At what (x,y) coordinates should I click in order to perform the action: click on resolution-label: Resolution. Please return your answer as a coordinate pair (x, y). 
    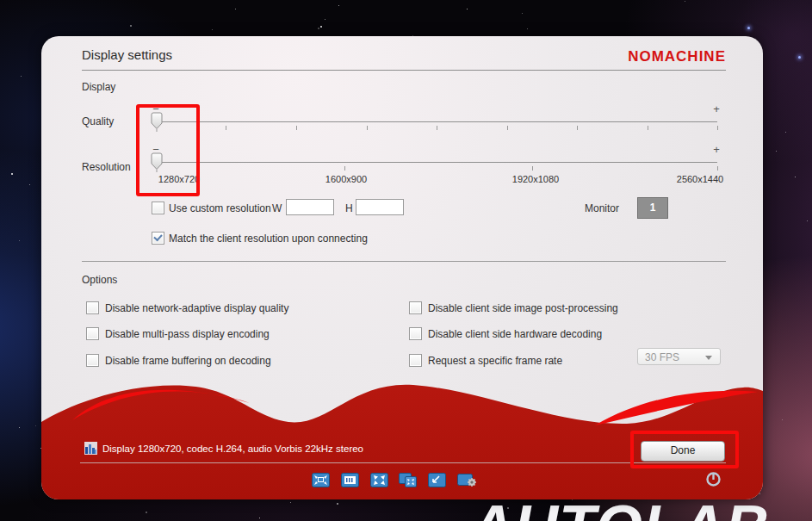
    Looking at the image, I should click on (107, 167).